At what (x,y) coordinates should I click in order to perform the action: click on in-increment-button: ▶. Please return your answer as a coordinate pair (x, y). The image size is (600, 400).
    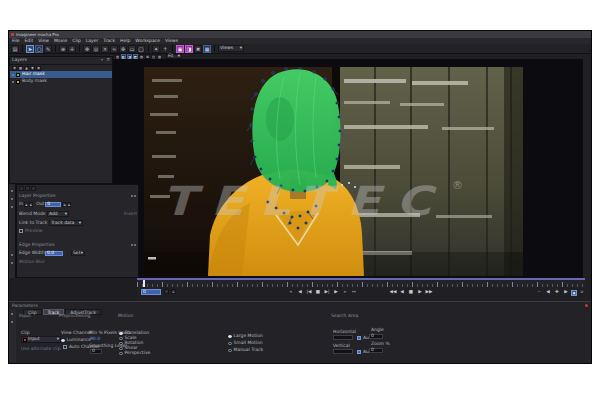
    Looking at the image, I should click on (31, 204).